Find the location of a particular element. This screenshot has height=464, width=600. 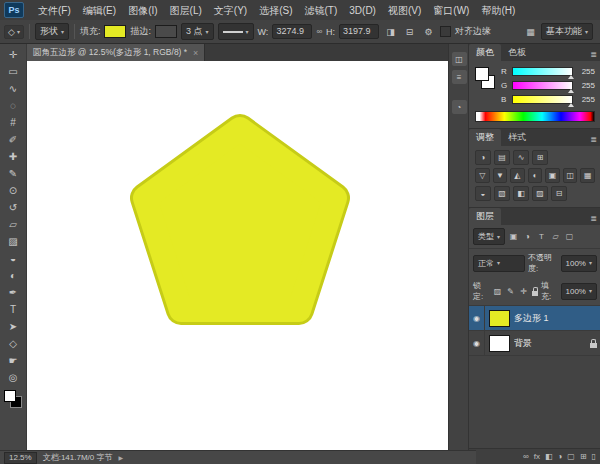

filter-adjustment-layers-icon: ◑ is located at coordinates (528, 236).